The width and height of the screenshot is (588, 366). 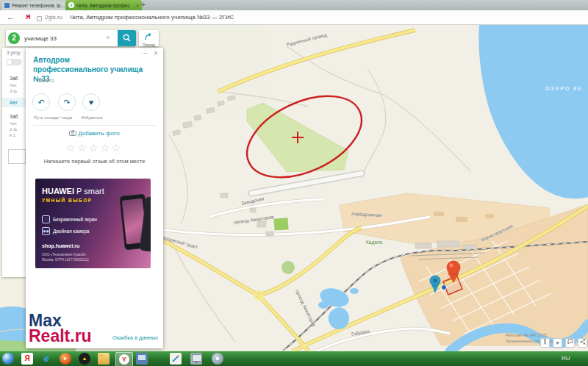 I want to click on media-player-icon: ▸, so click(x=65, y=359).